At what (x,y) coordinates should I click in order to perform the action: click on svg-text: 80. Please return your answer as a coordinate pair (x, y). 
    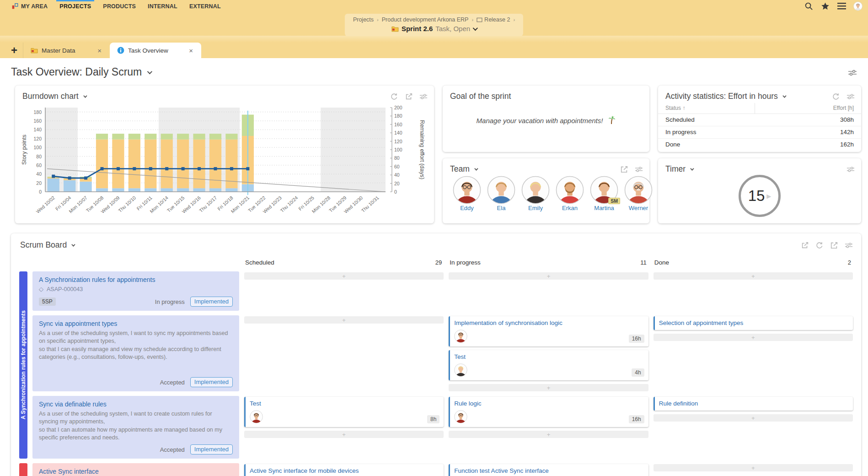
    Looking at the image, I should click on (39, 157).